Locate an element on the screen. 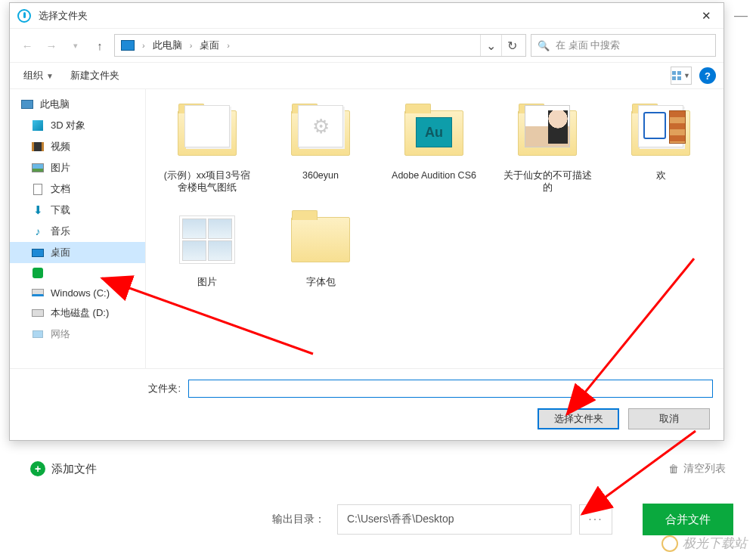 Image resolution: width=756 pixels, height=558 pixels. folder-name-input is located at coordinates (451, 389).